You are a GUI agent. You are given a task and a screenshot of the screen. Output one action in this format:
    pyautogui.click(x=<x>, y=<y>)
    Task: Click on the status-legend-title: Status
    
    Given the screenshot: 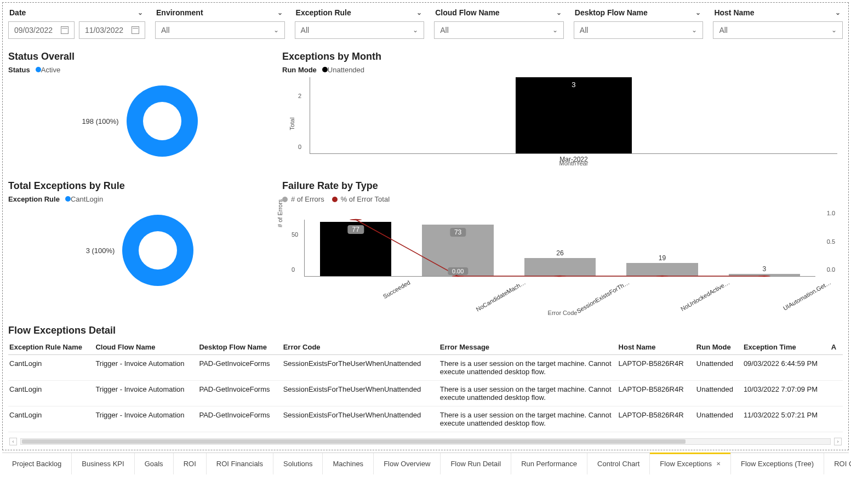 What is the action you would take?
    pyautogui.click(x=19, y=70)
    